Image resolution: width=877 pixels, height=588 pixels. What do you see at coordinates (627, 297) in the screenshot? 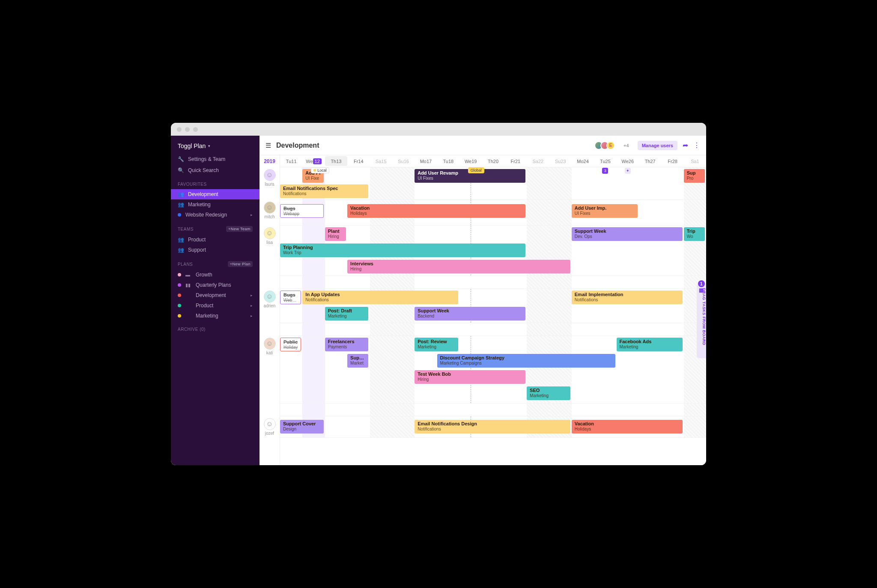
I see `task: Email ImplementationNotifications` at bounding box center [627, 297].